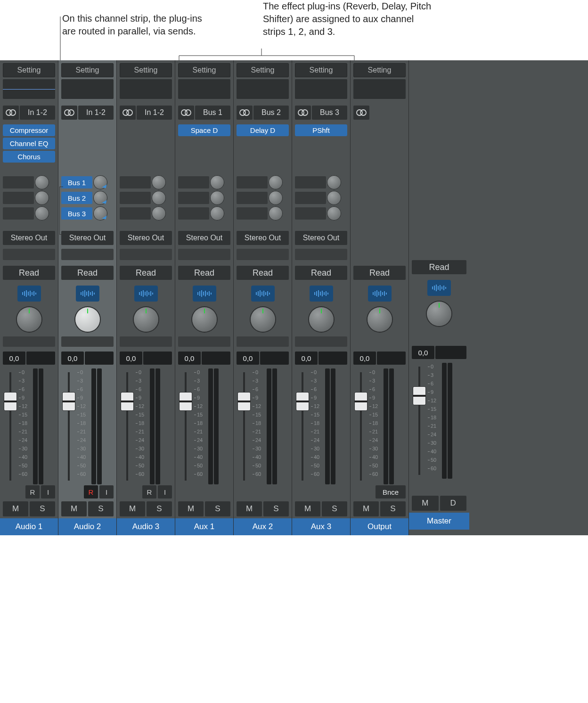  What do you see at coordinates (271, 113) in the screenshot?
I see `input-label: Bus 2` at bounding box center [271, 113].